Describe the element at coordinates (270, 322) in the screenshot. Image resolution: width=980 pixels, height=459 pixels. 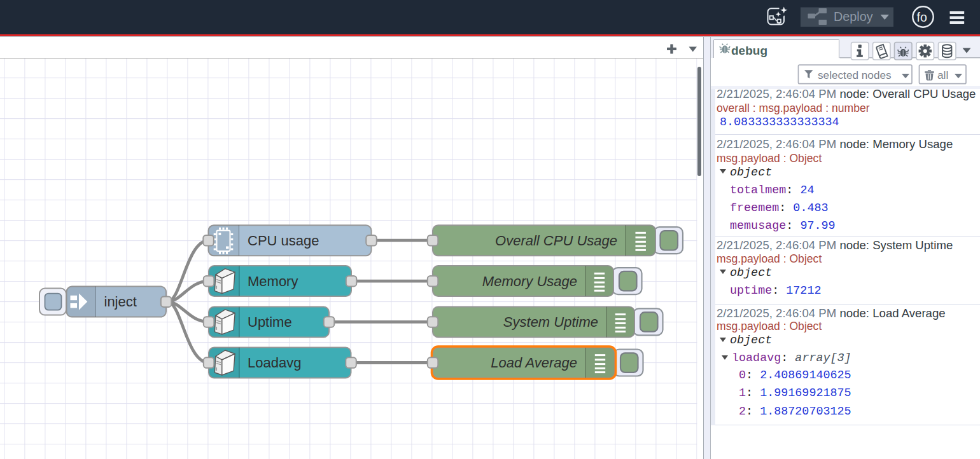
I see `svg-text: Uptime` at that location.